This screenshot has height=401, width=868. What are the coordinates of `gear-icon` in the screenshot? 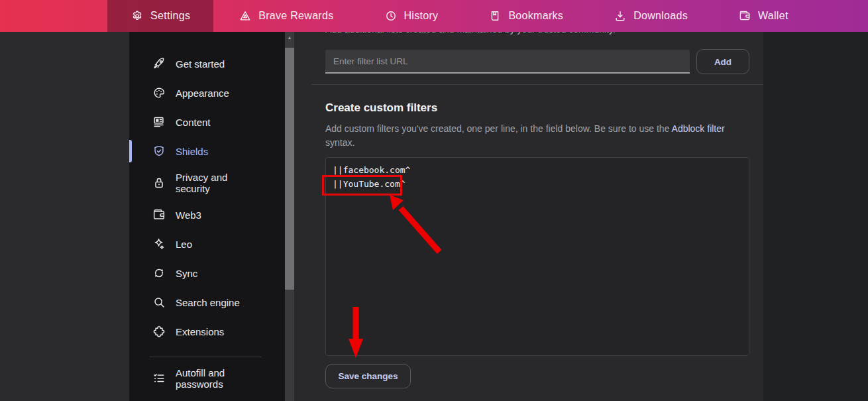 It's located at (137, 16).